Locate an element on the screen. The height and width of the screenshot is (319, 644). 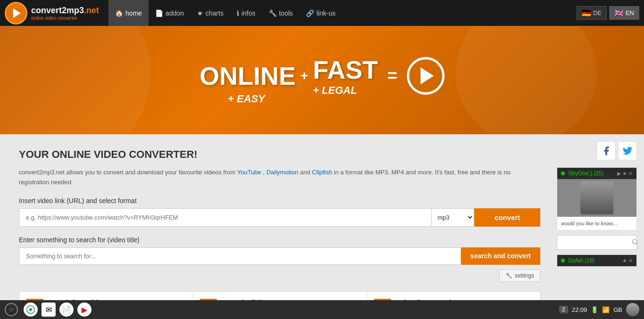
gmail-app: ✉ is located at coordinates (49, 310).